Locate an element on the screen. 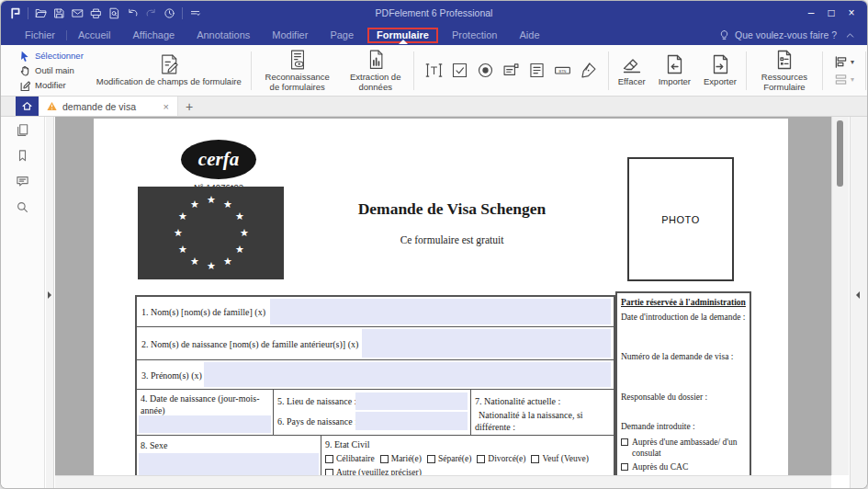 The image size is (868, 489). menu-annotations: Annotations is located at coordinates (223, 35).